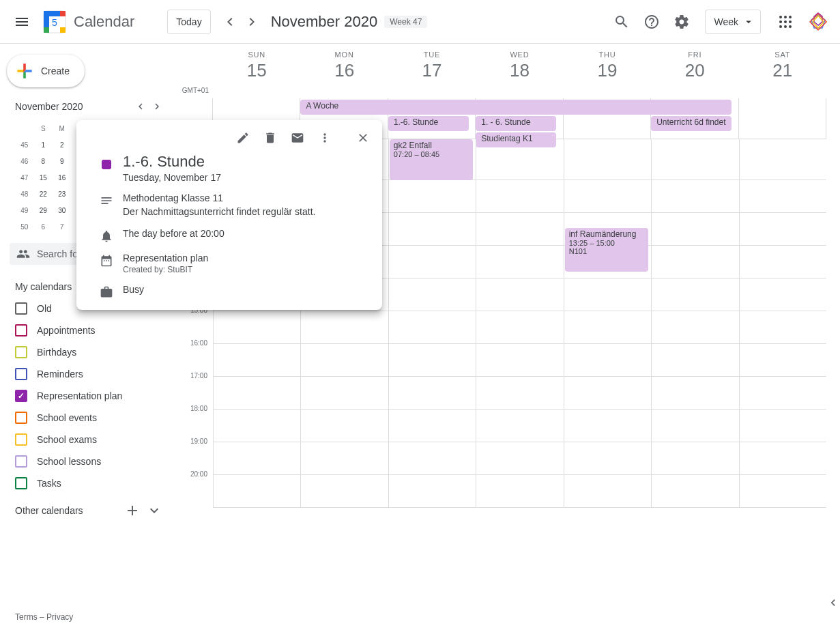 Image resolution: width=840 pixels, height=630 pixels. What do you see at coordinates (257, 71) in the screenshot?
I see `day-header: SUN 15` at bounding box center [257, 71].